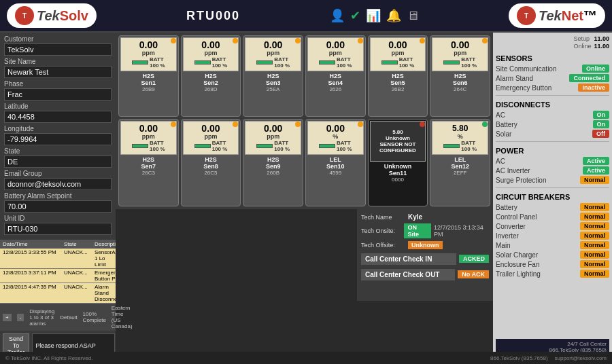 This screenshot has width=612, height=364. Describe the element at coordinates (460, 79) in the screenshot. I see `sensor-name-6: H2SSen6` at that location.